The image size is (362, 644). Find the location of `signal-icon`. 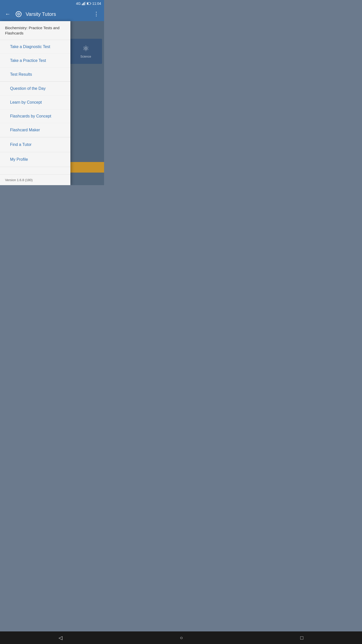

signal-icon is located at coordinates (84, 4).